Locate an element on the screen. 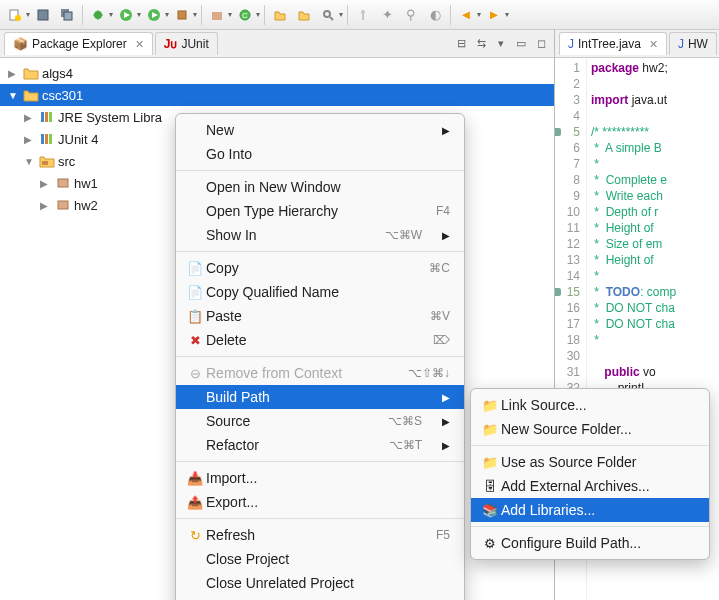 This screenshot has width=719, height=600. tab-label: JUnit is located at coordinates (194, 44).